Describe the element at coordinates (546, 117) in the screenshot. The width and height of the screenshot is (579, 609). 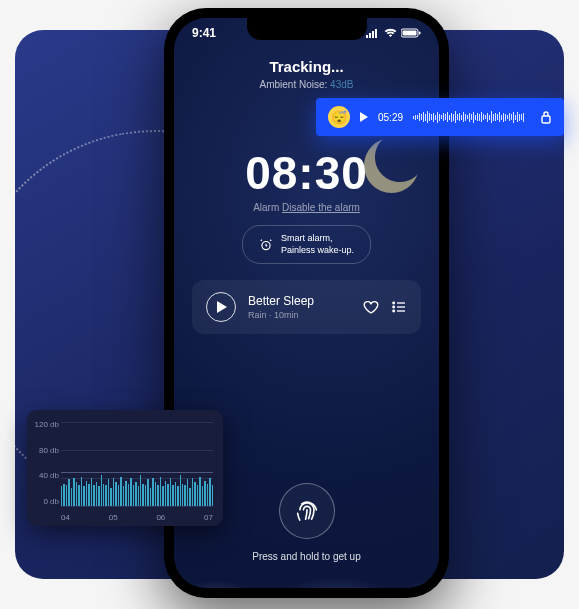
I see `lock-icon` at that location.